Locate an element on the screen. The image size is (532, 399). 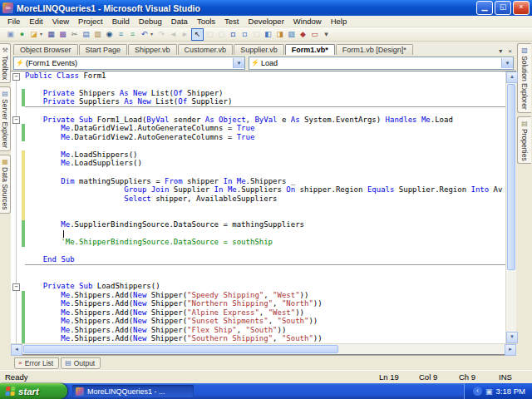
step-over-icon: ◘ is located at coordinates (233, 35).